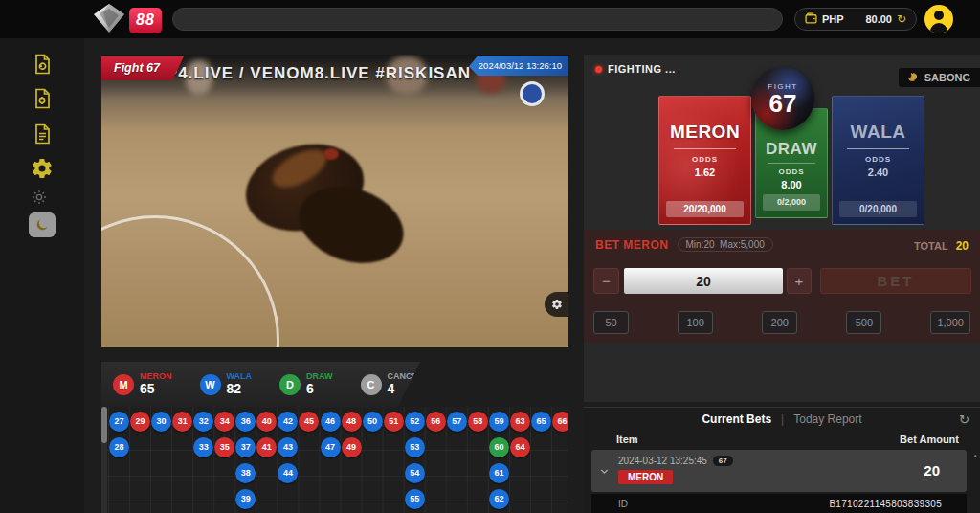 The width and height of the screenshot is (980, 513). What do you see at coordinates (161, 421) in the screenshot?
I see `result-circle-30: 30` at bounding box center [161, 421].